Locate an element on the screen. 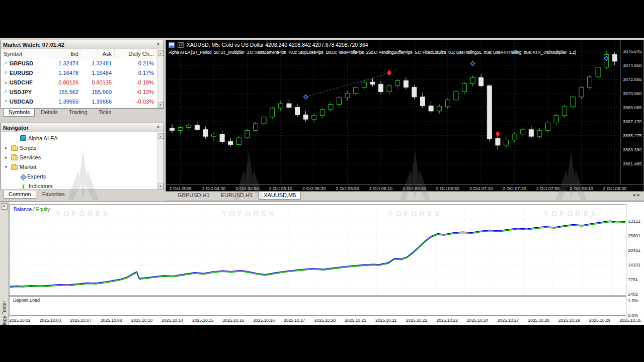 Image resolution: width=644 pixels, height=362 pixels. chart-tab-xauusd-m5: XAUUSD,M5 is located at coordinates (280, 196).